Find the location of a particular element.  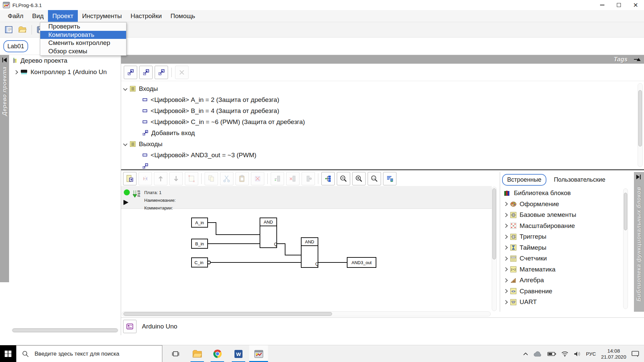

taskbar: Введите здесь текст для поиска W is located at coordinates (322, 353).